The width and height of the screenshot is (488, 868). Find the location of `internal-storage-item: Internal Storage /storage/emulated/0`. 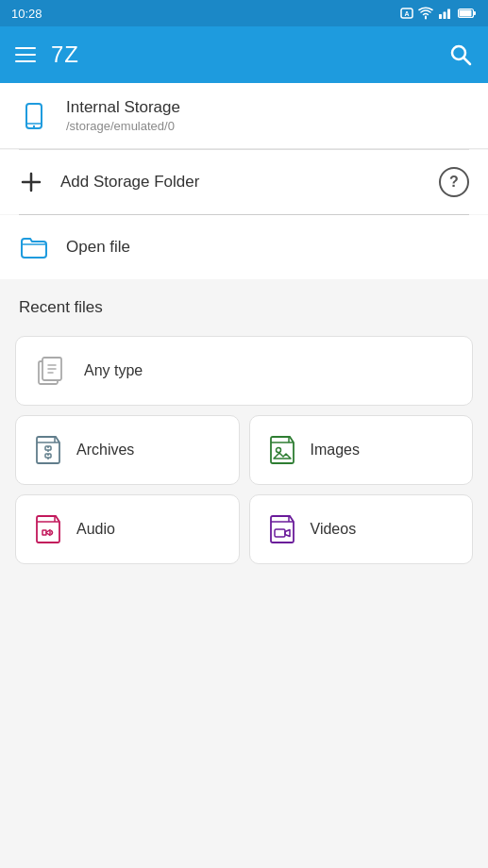

internal-storage-item: Internal Storage /storage/emulated/0 is located at coordinates (244, 116).